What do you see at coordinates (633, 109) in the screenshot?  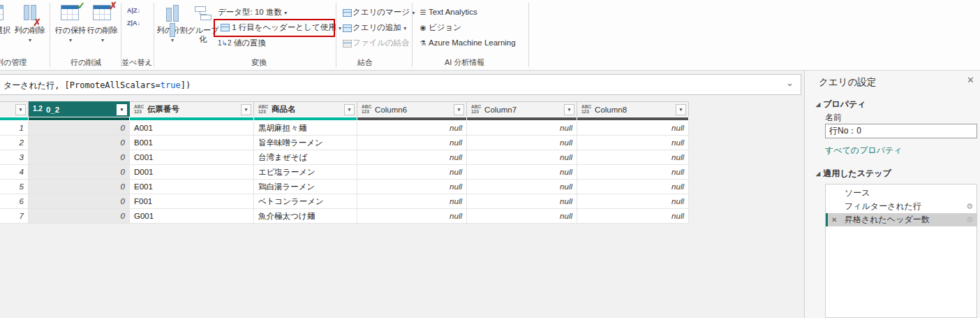 I see `column-header-column8: ABC123Column8▾` at bounding box center [633, 109].